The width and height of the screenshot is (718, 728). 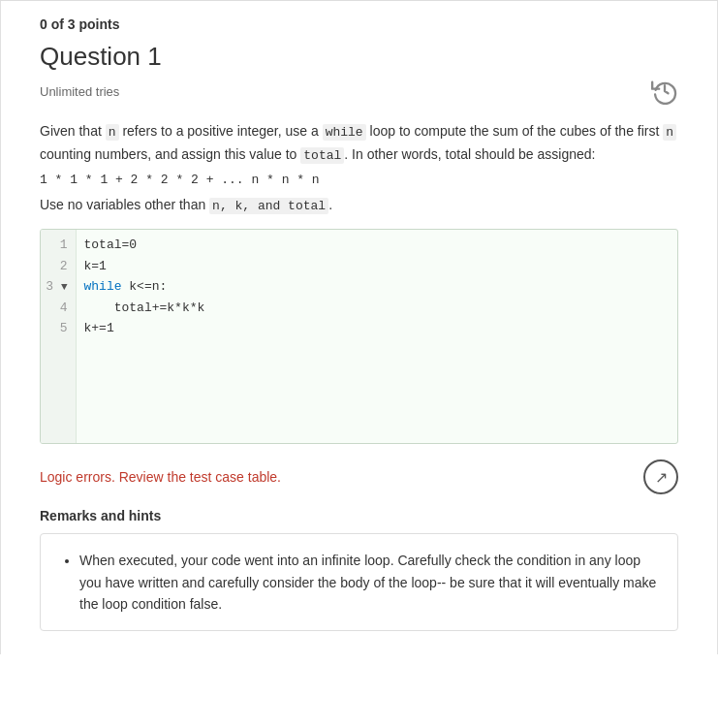 What do you see at coordinates (661, 477) in the screenshot?
I see `expand-icon: ↗` at bounding box center [661, 477].